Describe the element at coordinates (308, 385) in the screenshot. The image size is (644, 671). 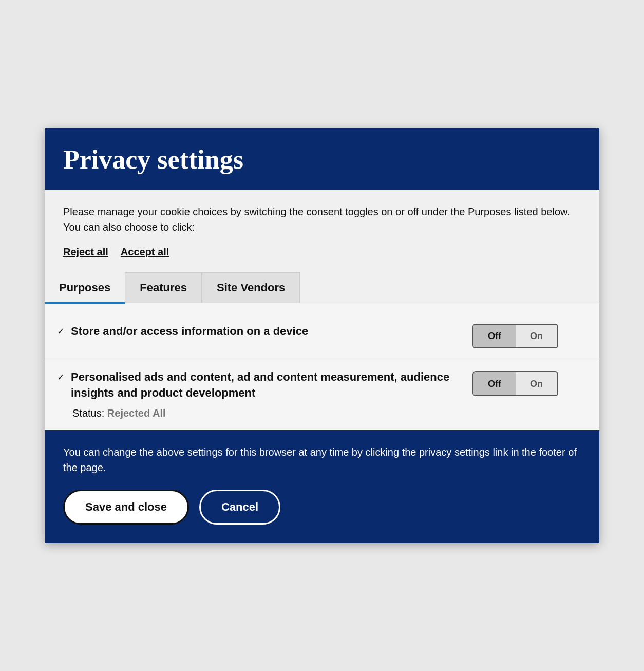
I see `purpose-header-2: ✓ Personalised ads and content, ad and c…` at that location.